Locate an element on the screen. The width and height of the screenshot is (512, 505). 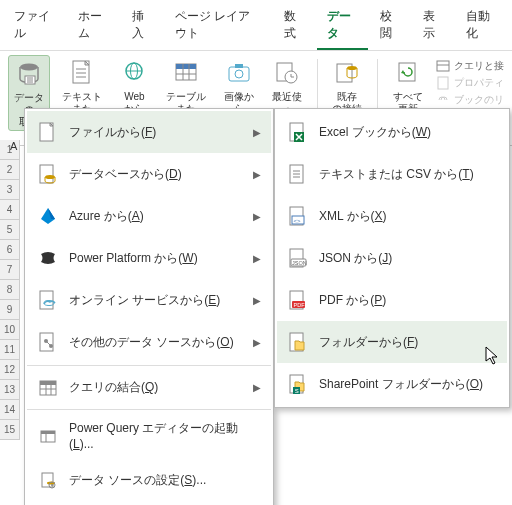
menu-label: オンライン サービスから(E) is located at coordinates (156, 300).